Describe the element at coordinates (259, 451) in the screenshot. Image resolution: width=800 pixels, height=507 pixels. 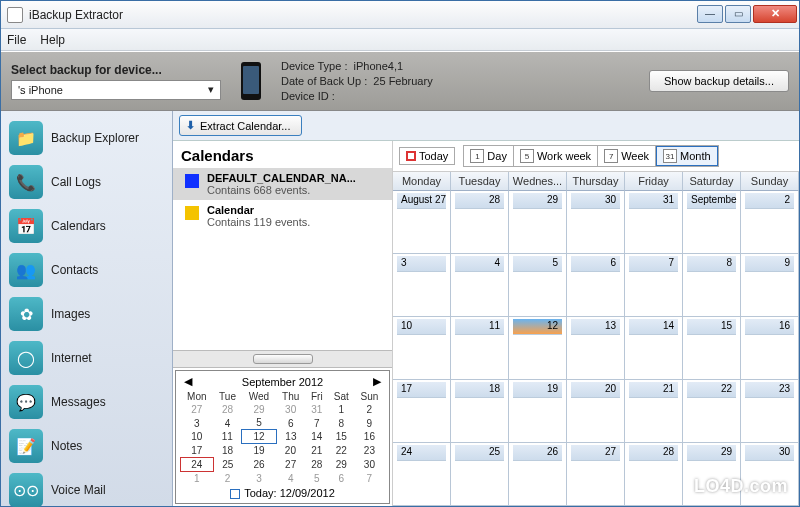
I see `mini-cal-day: 19` at that location.